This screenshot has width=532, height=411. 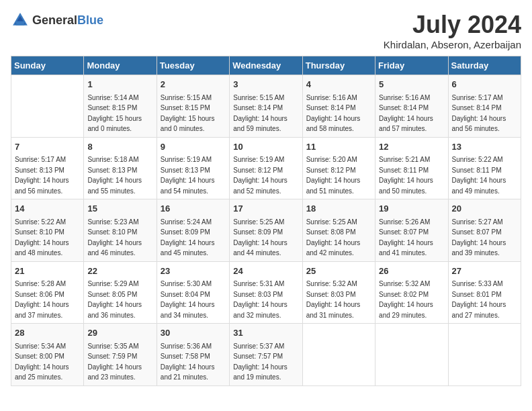 What do you see at coordinates (485, 300) in the screenshot?
I see `day-info: Sunrise: 5:33 AM Sunset: 8:01 PM Dayligh…` at bounding box center [485, 300].